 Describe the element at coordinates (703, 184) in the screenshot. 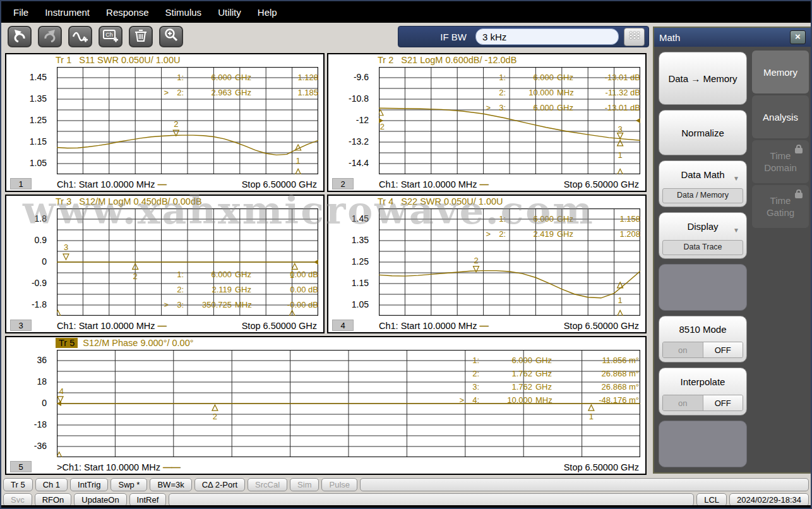

I see `data-math-button: Data Math ▼ Data / Memory` at that location.